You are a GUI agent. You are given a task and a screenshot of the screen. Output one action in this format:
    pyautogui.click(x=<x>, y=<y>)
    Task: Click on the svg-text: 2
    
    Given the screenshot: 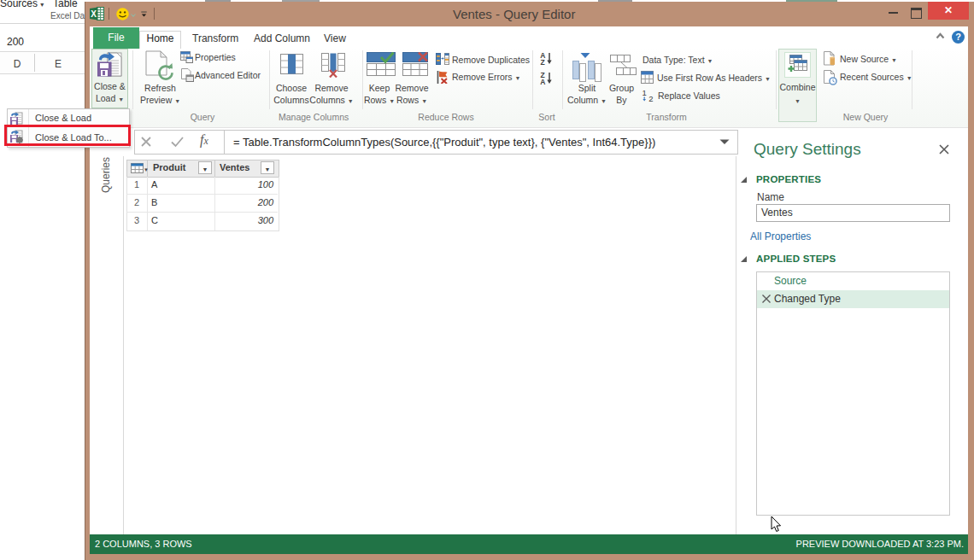 What is the action you would take?
    pyautogui.click(x=651, y=97)
    